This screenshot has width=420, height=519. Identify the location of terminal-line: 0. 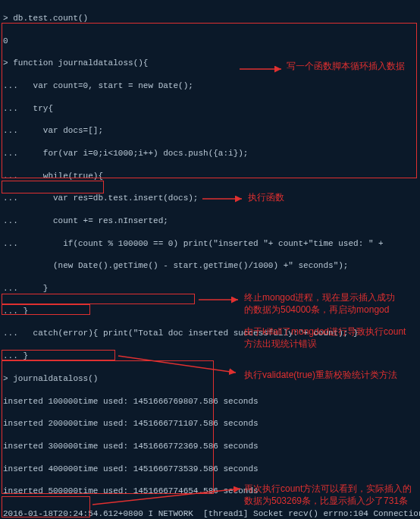
(210, 41).